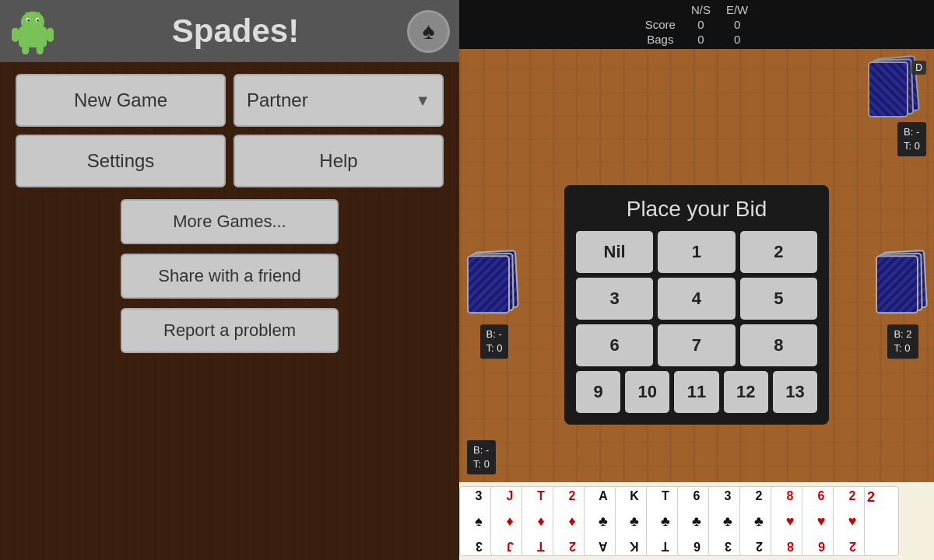  Describe the element at coordinates (912, 139) in the screenshot. I see `top-right-bid-box: B: - T: 0` at that location.